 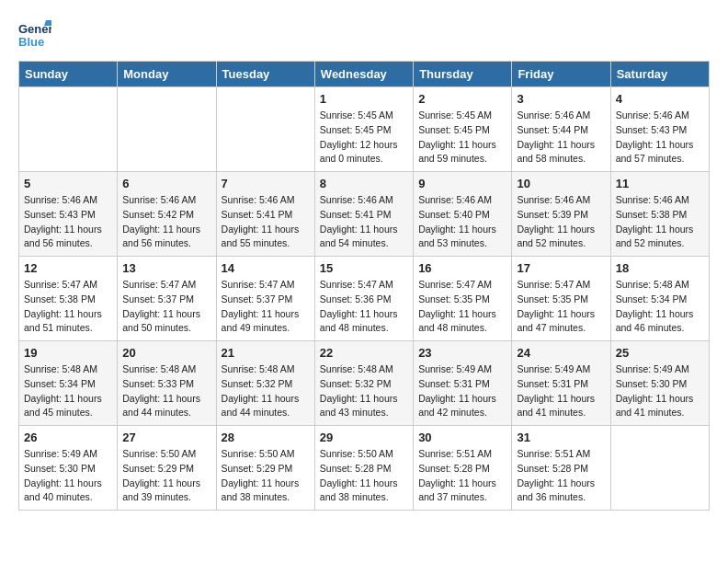 I want to click on sunset-text: Sunset: 5:43 PM, so click(x=68, y=215).